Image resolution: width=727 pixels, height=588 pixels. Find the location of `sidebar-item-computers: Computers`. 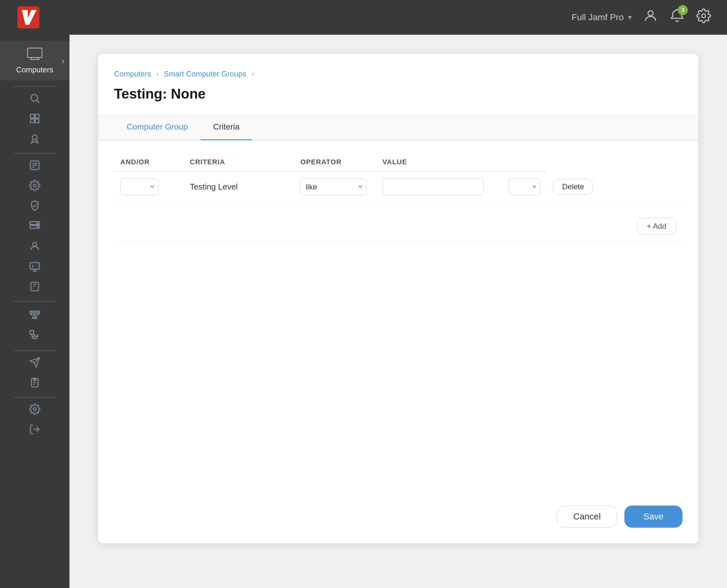

sidebar-item-computers: Computers is located at coordinates (35, 61).